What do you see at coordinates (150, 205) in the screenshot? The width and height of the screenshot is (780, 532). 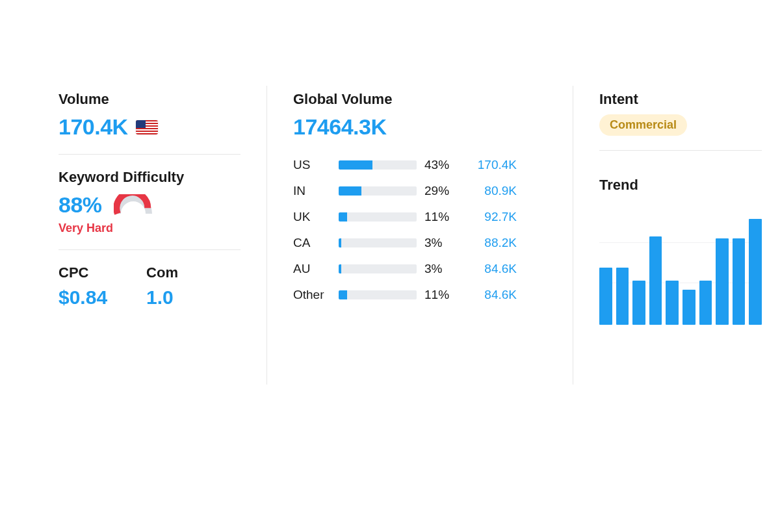 I see `kd-value-row: 88%` at bounding box center [150, 205].